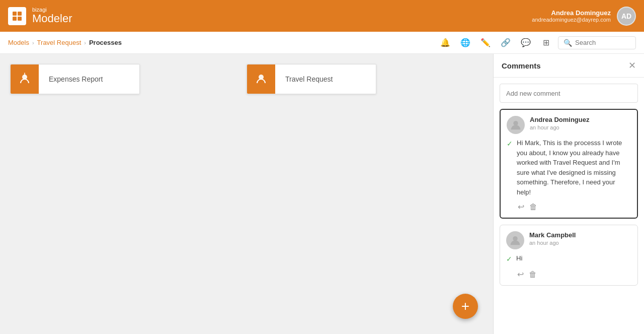  I want to click on comment-meta-1: Andrea Dominguez an hour ago, so click(581, 123).